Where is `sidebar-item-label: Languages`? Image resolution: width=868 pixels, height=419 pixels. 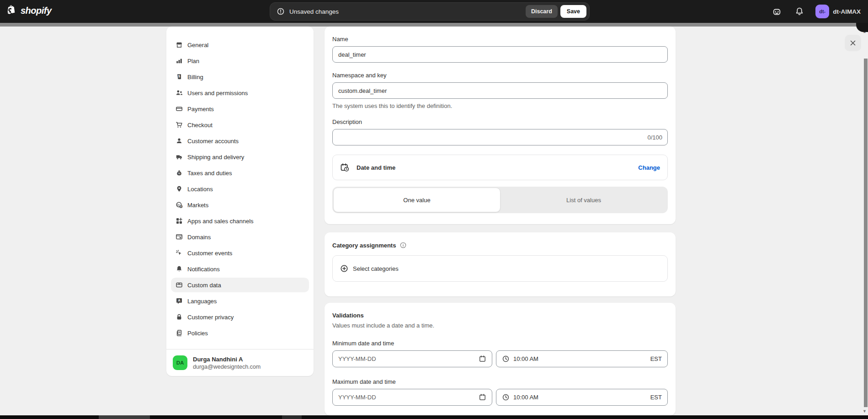
sidebar-item-label: Languages is located at coordinates (202, 301).